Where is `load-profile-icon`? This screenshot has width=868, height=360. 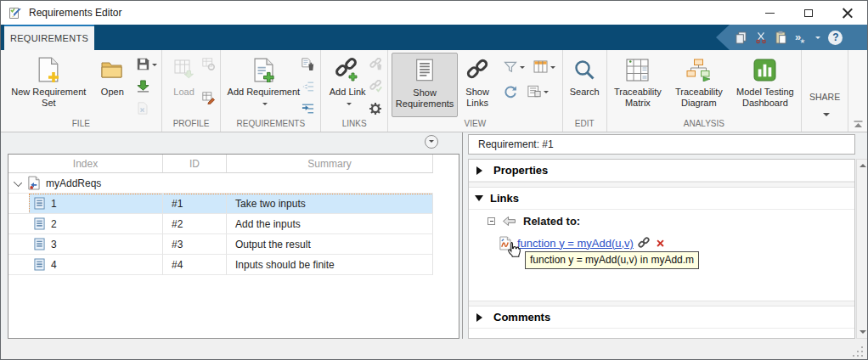
load-profile-icon is located at coordinates (184, 70).